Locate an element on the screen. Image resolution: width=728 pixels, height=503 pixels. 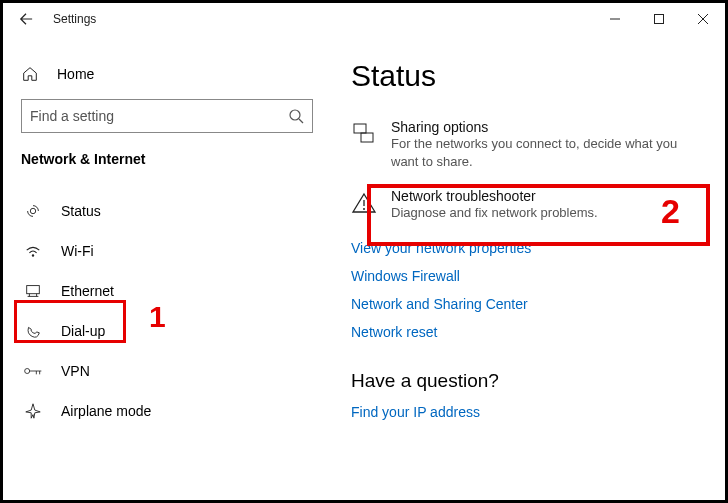
search-icon is located at coordinates (296, 116).